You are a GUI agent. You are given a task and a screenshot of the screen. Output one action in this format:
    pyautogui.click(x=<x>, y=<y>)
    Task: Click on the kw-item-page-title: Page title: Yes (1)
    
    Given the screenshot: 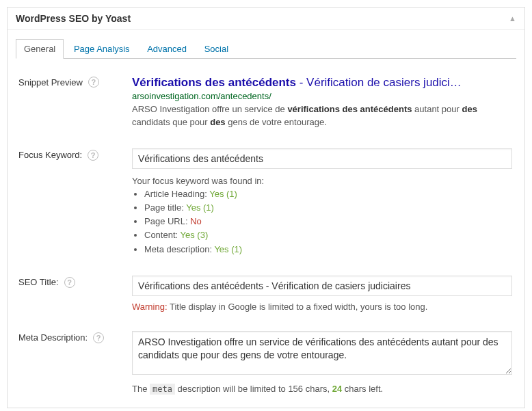 What is the action you would take?
    pyautogui.click(x=328, y=208)
    